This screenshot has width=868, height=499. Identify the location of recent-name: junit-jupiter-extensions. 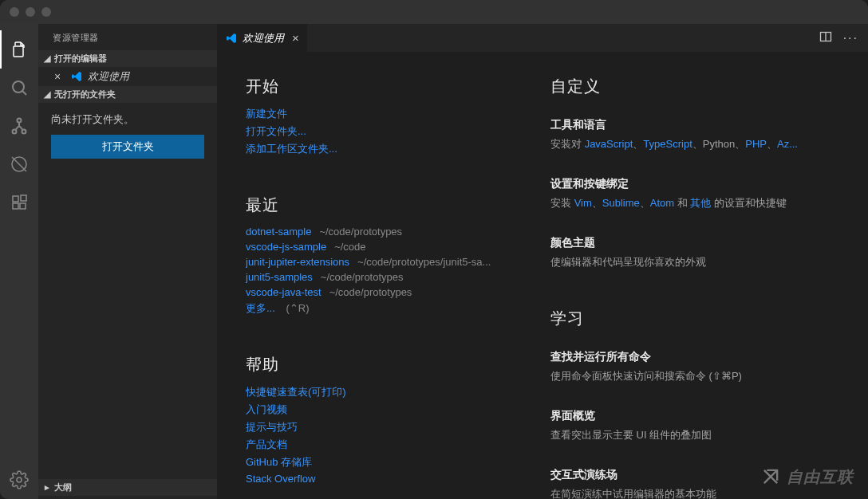
(298, 261).